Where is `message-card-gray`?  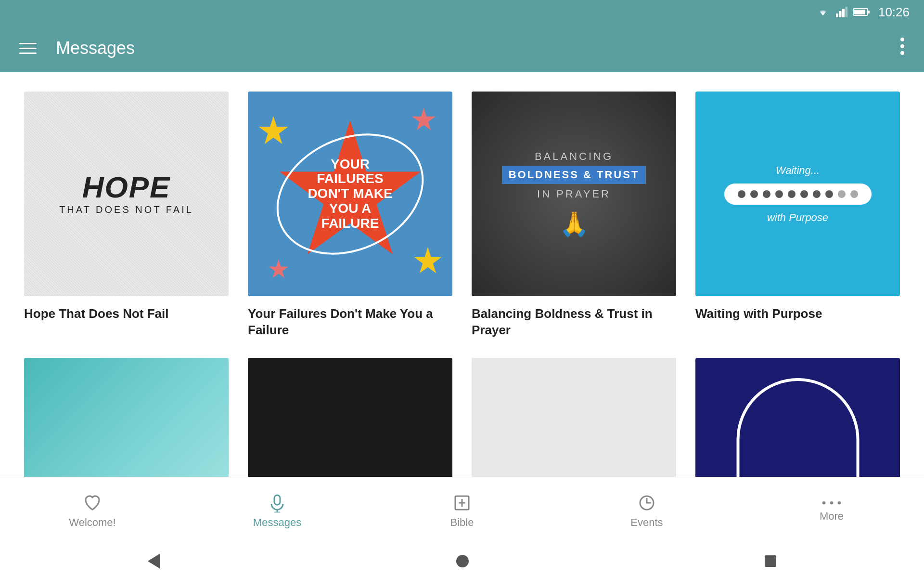
message-card-gray is located at coordinates (574, 417).